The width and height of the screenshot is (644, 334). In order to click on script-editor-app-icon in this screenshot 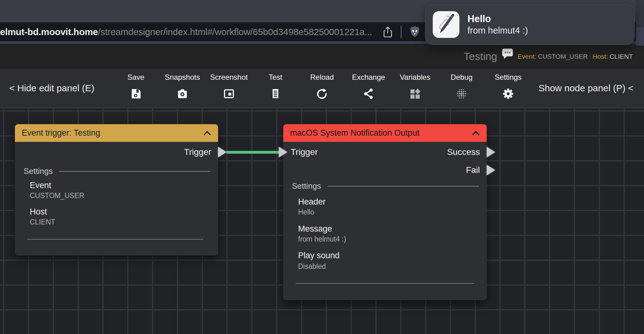, I will do `click(446, 25)`.